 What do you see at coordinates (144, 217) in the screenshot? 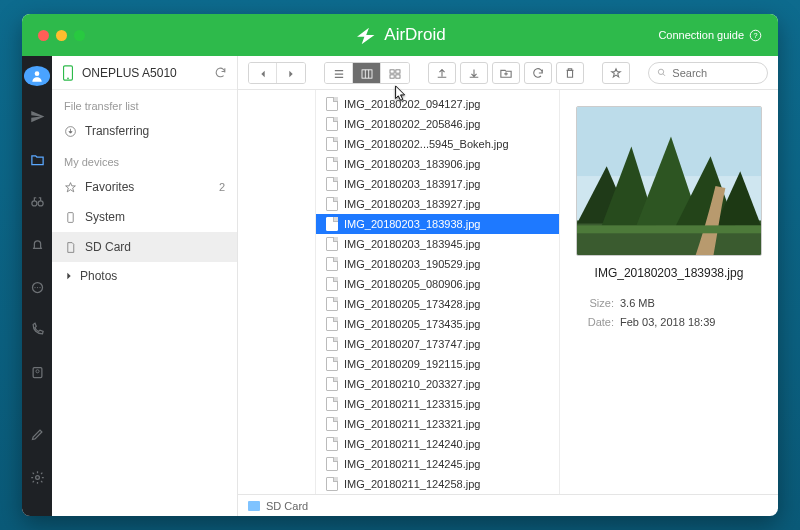
I see `nav-system: System` at bounding box center [144, 217].